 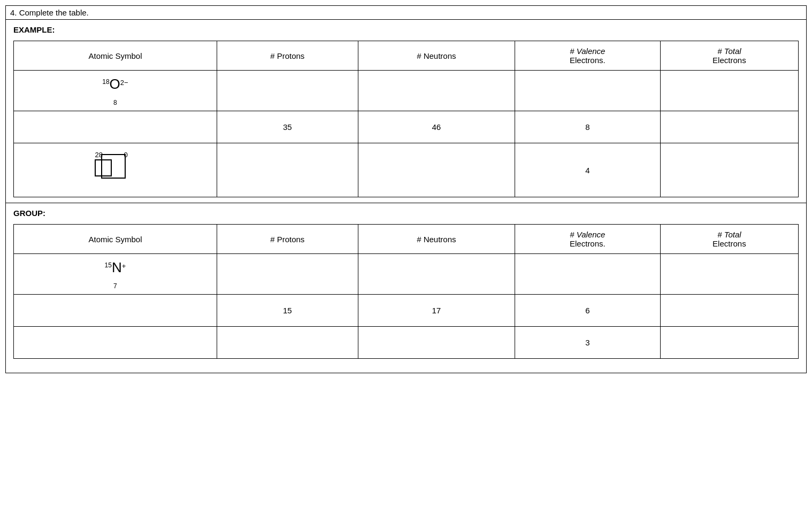 What do you see at coordinates (436, 240) in the screenshot?
I see `group-col-neutrons: # Neutrons` at bounding box center [436, 240].